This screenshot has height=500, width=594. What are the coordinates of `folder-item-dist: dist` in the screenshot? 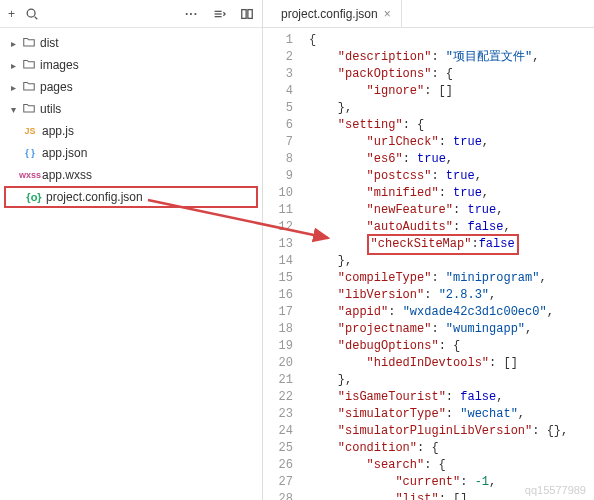 It's located at (131, 43).